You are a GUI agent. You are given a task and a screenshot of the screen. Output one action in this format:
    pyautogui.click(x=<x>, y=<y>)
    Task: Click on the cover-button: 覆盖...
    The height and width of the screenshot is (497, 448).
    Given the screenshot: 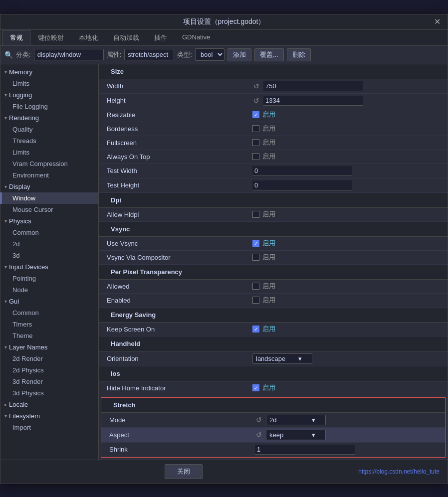 What is the action you would take?
    pyautogui.click(x=269, y=55)
    